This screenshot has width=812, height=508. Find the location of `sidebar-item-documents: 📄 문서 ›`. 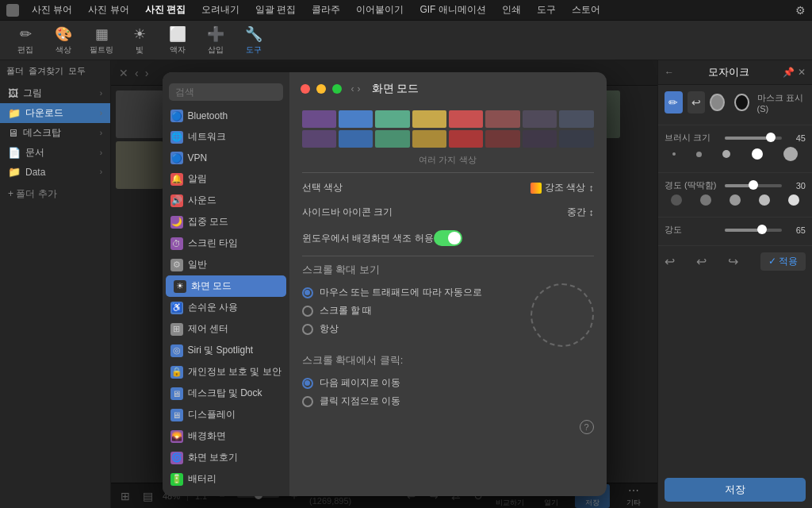

sidebar-item-documents: 📄 문서 › is located at coordinates (56, 152).